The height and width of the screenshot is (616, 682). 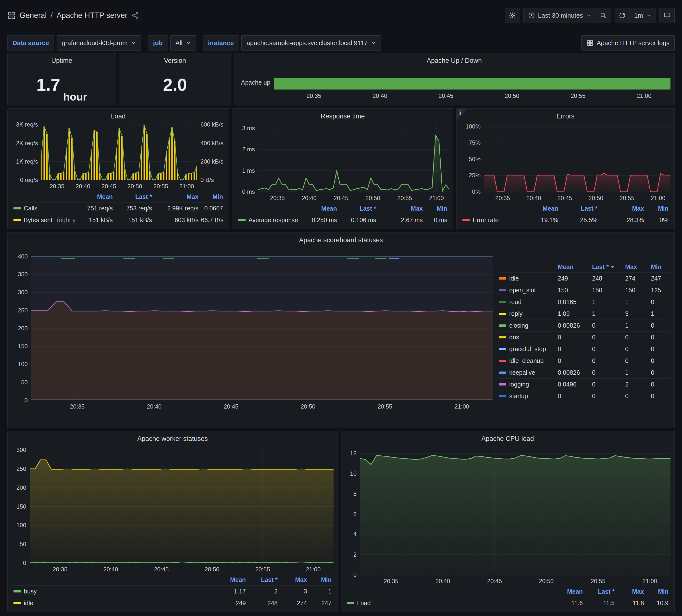 I want to click on apache-up-timeline: 20:3520:4020:4520:5020:5521:00, so click(x=472, y=85).